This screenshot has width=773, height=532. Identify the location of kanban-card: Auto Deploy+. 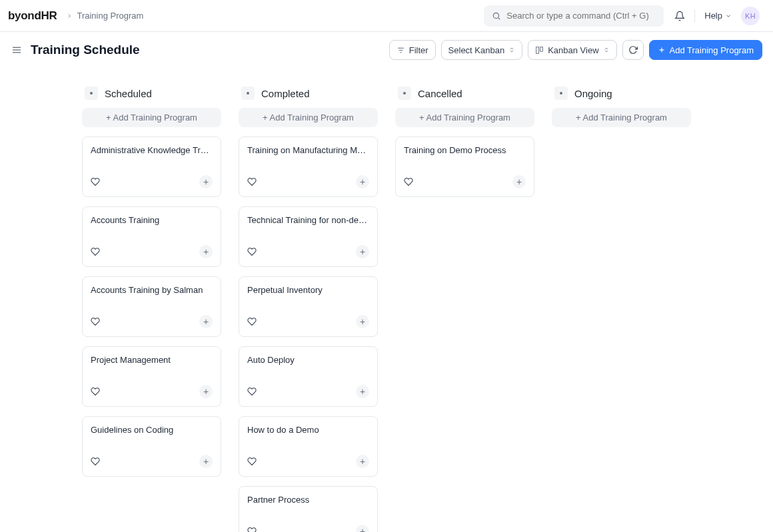
(308, 377).